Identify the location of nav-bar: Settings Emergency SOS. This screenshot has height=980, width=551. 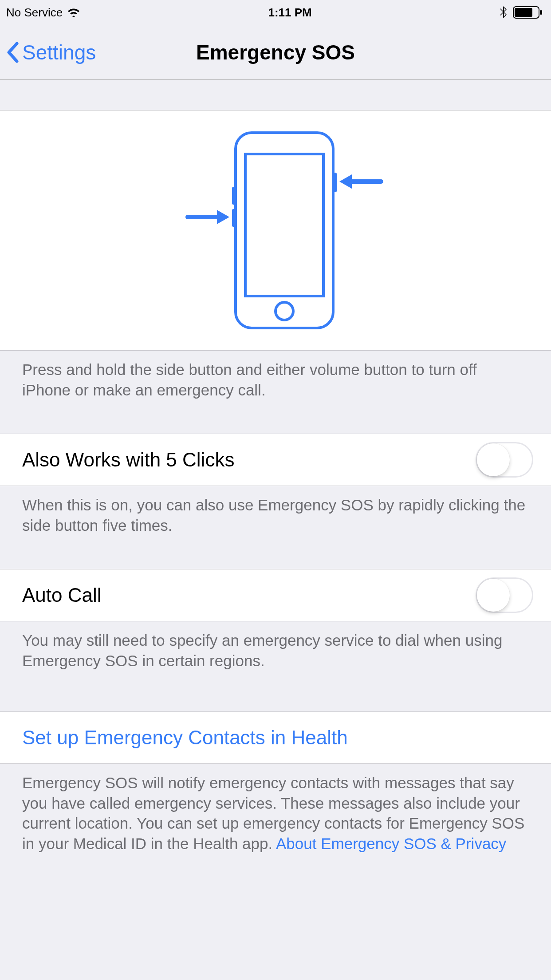
(276, 52).